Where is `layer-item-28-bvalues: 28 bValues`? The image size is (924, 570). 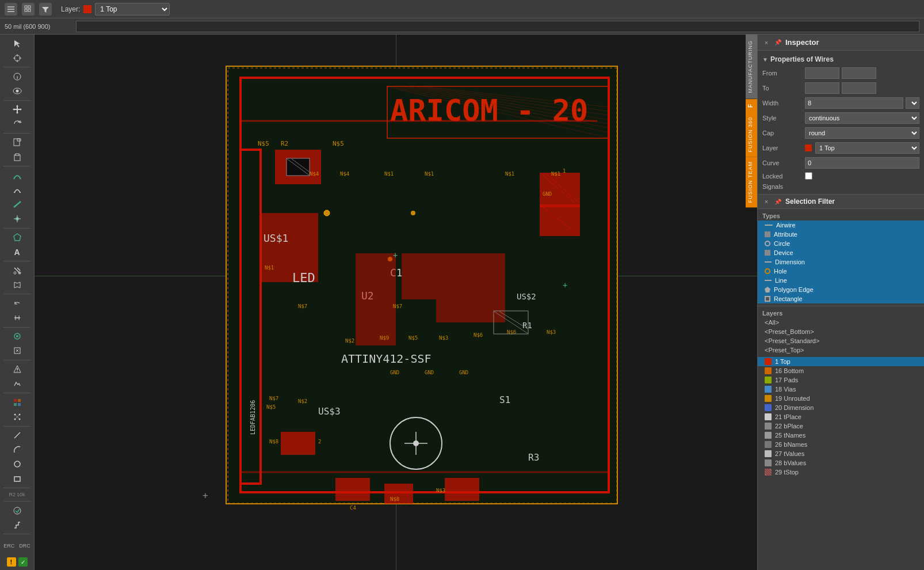 layer-item-28-bvalues: 28 bValues is located at coordinates (841, 463).